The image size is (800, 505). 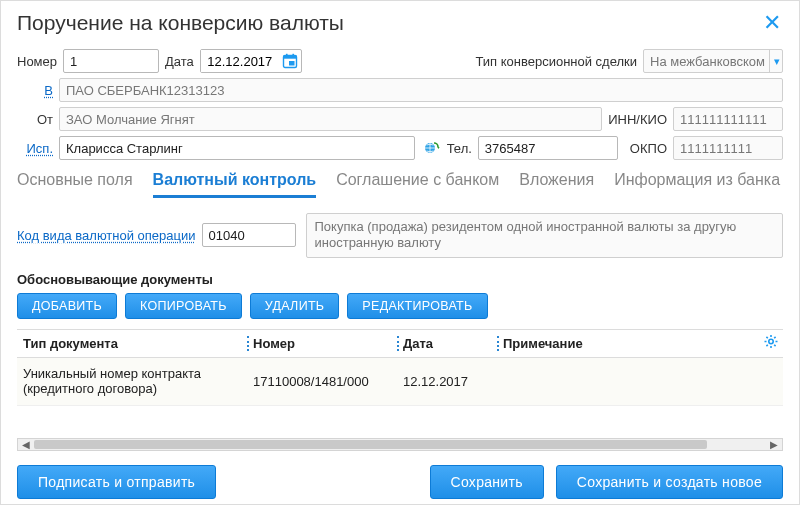 What do you see at coordinates (322, 344) in the screenshot?
I see `col-number: Номер` at bounding box center [322, 344].